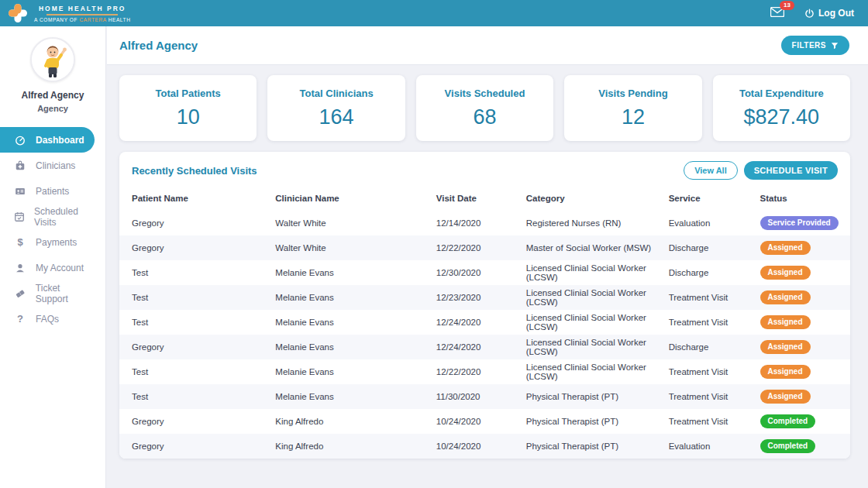 This screenshot has height=488, width=868. Describe the element at coordinates (47, 319) in the screenshot. I see `sidebar-item-label: FAQs` at that location.